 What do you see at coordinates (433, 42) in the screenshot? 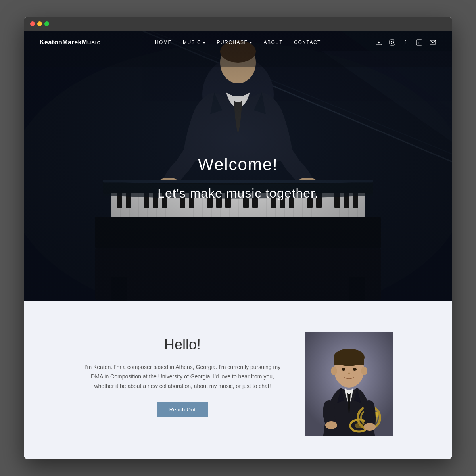
I see `email-icon` at bounding box center [433, 42].